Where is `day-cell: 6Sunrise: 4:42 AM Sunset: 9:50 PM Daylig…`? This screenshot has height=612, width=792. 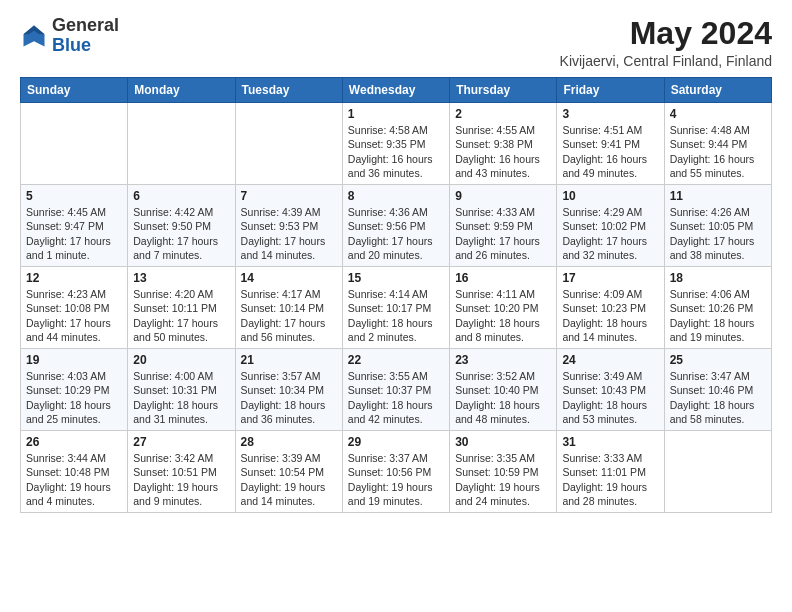 day-cell: 6Sunrise: 4:42 AM Sunset: 9:50 PM Daylig… is located at coordinates (182, 226).